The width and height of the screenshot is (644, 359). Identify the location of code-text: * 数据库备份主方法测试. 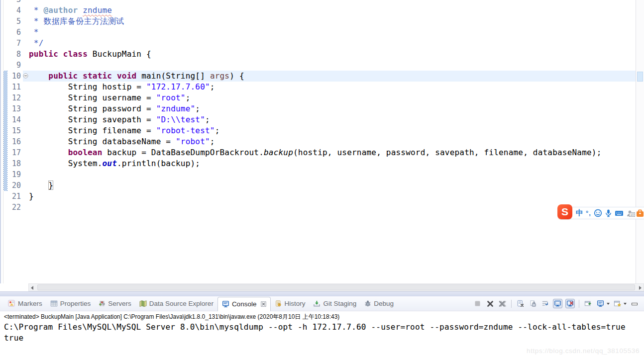
(332, 21).